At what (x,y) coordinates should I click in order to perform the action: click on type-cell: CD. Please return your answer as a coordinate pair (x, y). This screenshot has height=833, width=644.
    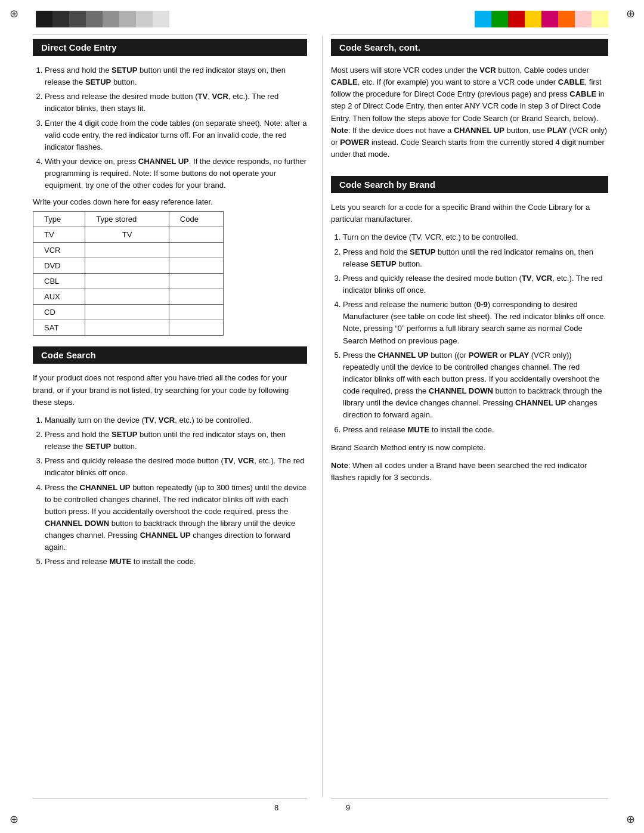
    Looking at the image, I should click on (60, 312).